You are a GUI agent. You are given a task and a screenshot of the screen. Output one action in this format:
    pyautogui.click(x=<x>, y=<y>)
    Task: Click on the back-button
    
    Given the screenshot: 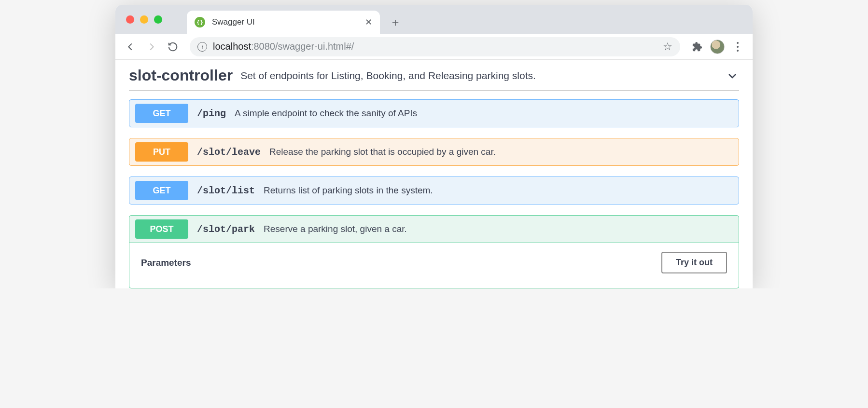 What is the action you would take?
    pyautogui.click(x=130, y=47)
    